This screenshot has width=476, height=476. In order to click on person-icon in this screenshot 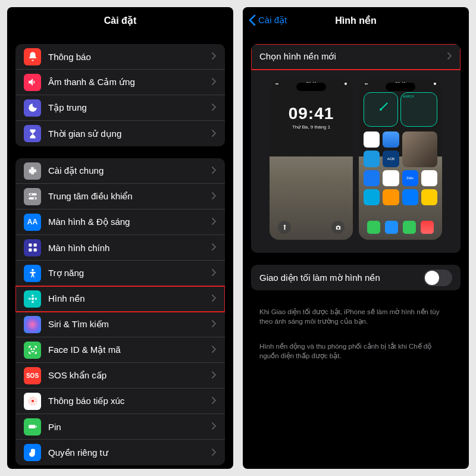, I will do `click(32, 274)`.